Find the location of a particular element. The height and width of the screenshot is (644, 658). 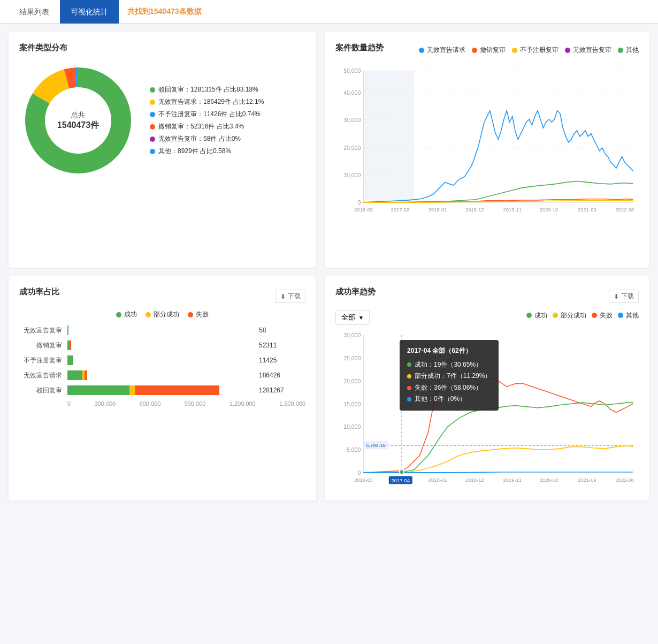

bar-row-0: 无效宣告复审 58 is located at coordinates (163, 330).